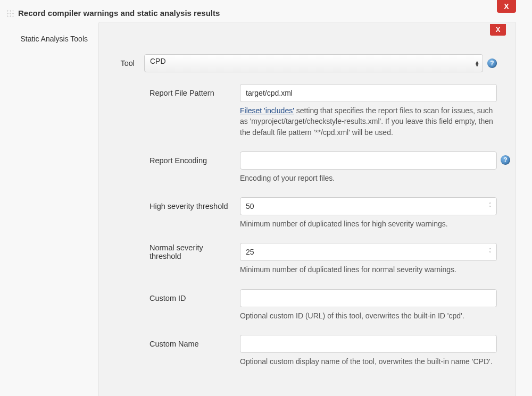 The image size is (532, 396). What do you see at coordinates (323, 361) in the screenshot?
I see `help-custom-name: Optional custom display name of the tool…` at bounding box center [323, 361].